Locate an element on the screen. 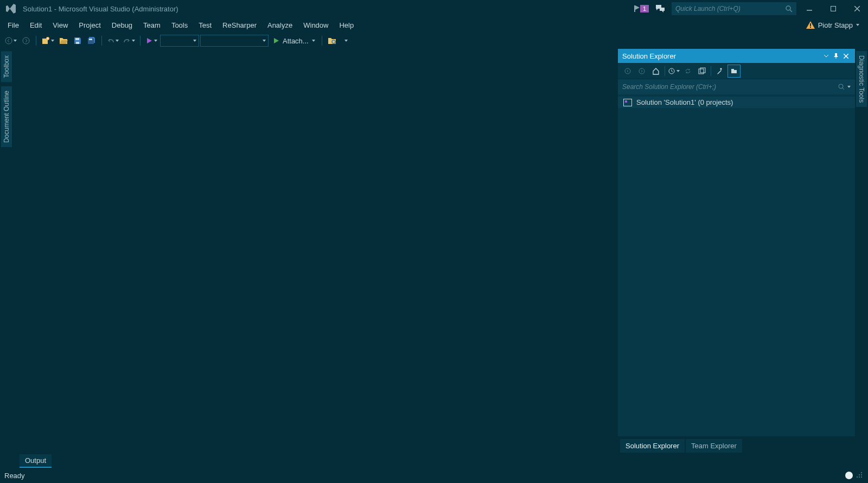 The height and width of the screenshot is (483, 868). menu-resharper: ReSharper is located at coordinates (240, 25).